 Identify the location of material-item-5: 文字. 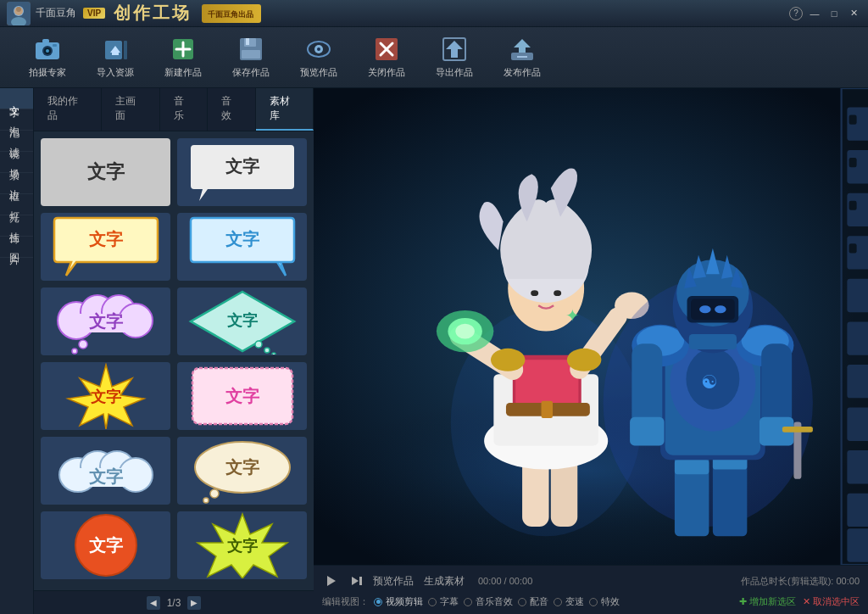
(105, 321).